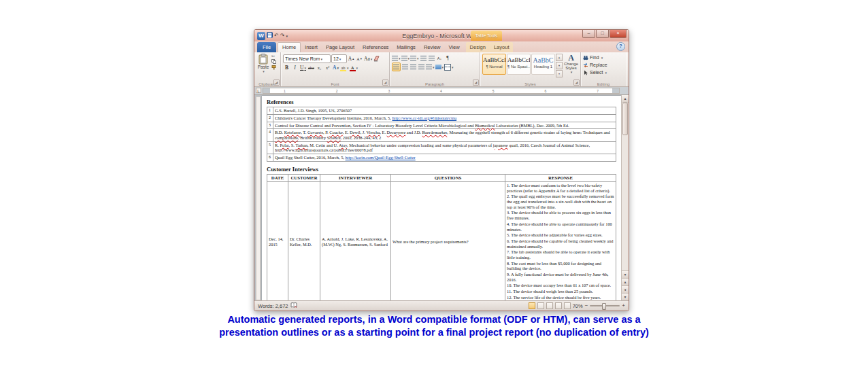  I want to click on bold-button: B, so click(287, 68).